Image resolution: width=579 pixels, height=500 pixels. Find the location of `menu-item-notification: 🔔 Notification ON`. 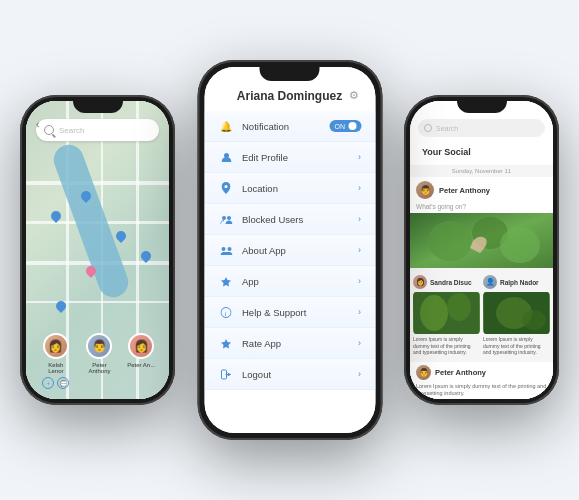

menu-item-notification: 🔔 Notification ON is located at coordinates (290, 126).